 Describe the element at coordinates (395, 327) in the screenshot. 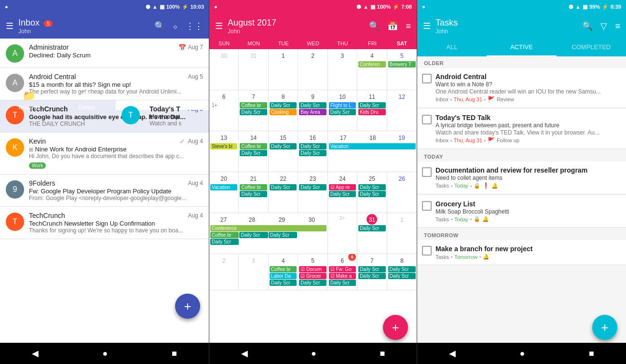

I see `cal-fab: +` at that location.